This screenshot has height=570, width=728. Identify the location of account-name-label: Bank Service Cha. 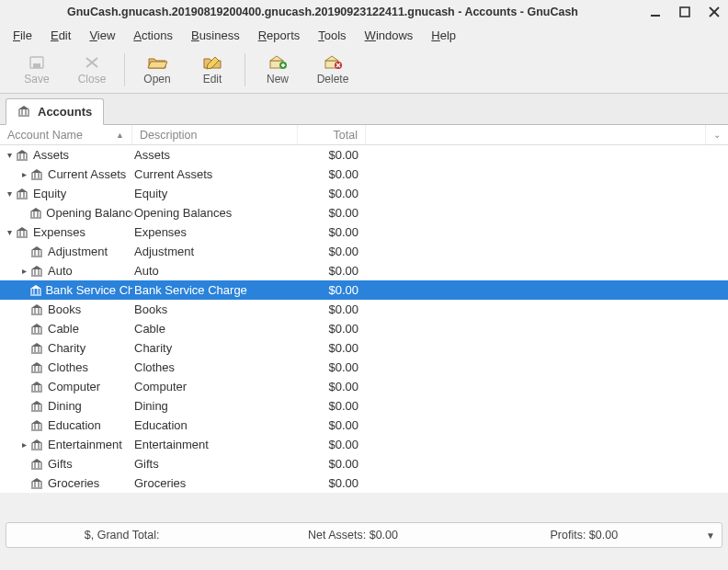
(88, 291).